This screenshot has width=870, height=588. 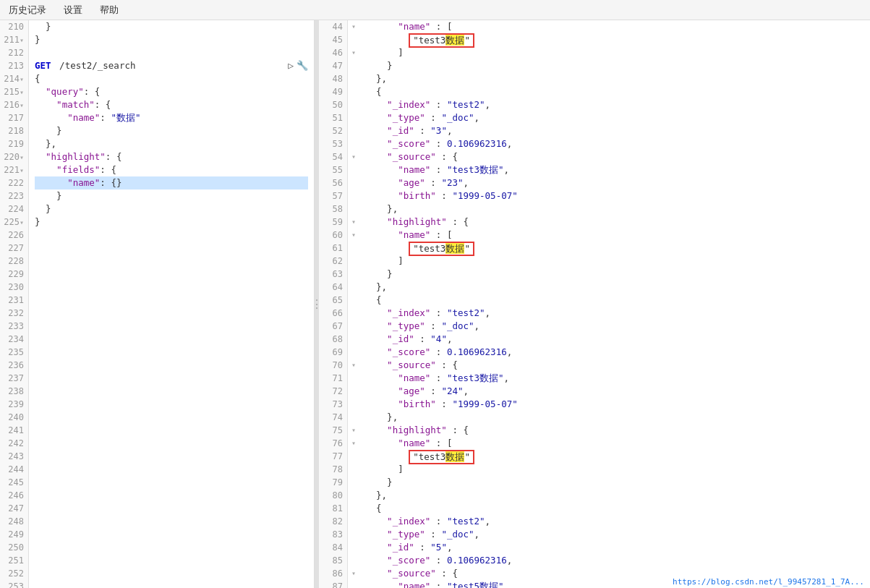 What do you see at coordinates (14, 222) in the screenshot?
I see `left-line-num-225: 225▾` at bounding box center [14, 222].